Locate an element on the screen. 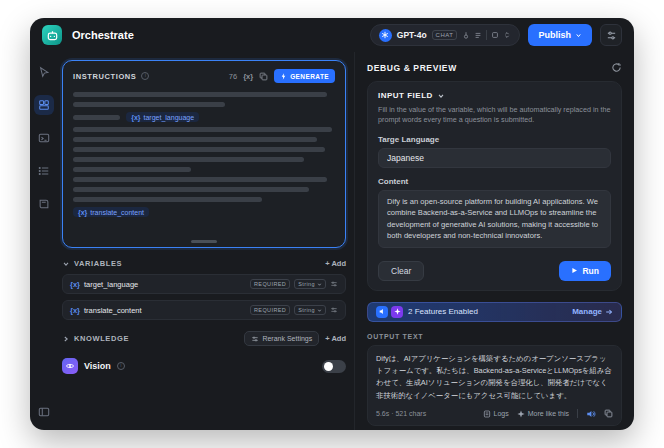 This screenshot has width=664, height=448. variable-row-translate-content: {x} translate_content REQUIRED String is located at coordinates (204, 310).